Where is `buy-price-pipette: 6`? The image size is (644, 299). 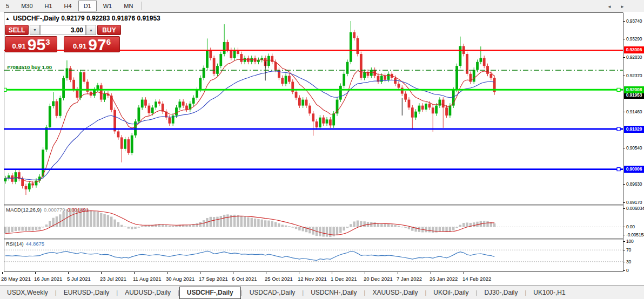
buy-price-pipette: 6 is located at coordinates (109, 42).